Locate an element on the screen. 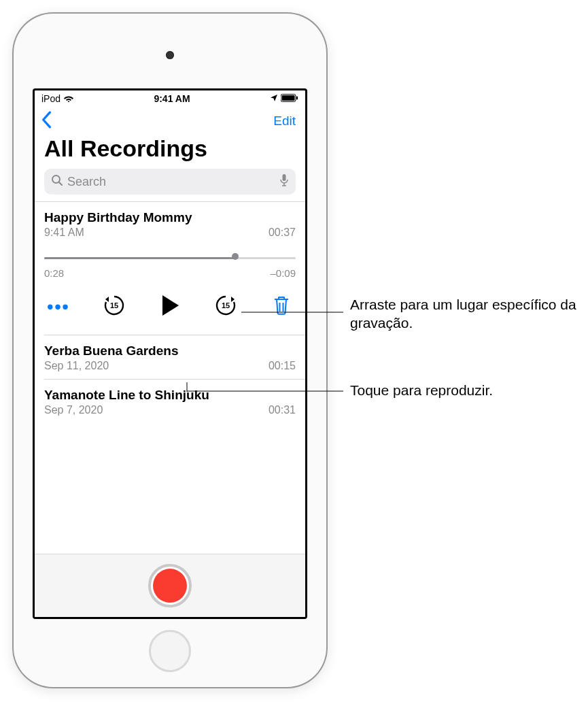 Image resolution: width=588 pixels, height=702 pixels. home-button is located at coordinates (170, 651).